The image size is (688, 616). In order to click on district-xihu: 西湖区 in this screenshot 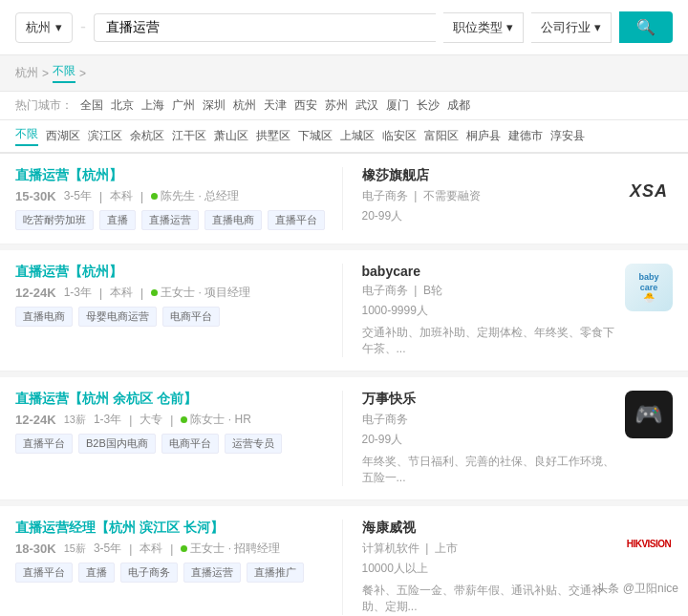, I will do `click(63, 136)`.